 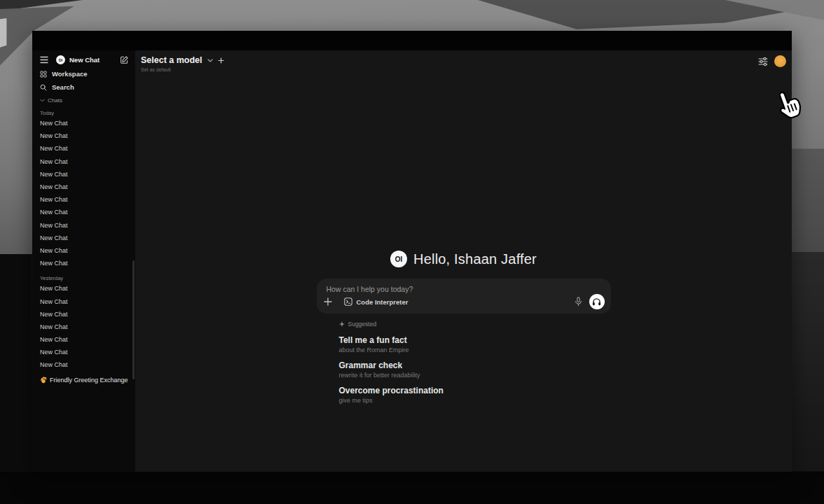 What do you see at coordinates (221, 60) in the screenshot?
I see `add-model-icon` at bounding box center [221, 60].